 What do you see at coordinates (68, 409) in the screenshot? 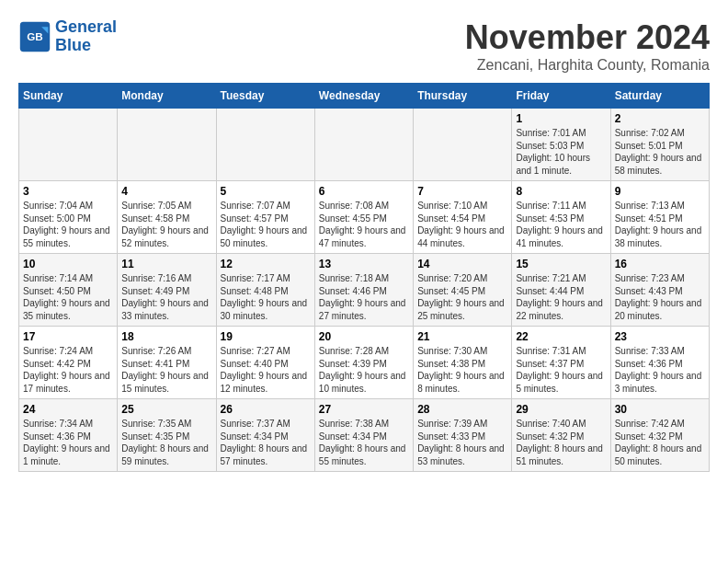
I see `day-number: 24` at bounding box center [68, 409].